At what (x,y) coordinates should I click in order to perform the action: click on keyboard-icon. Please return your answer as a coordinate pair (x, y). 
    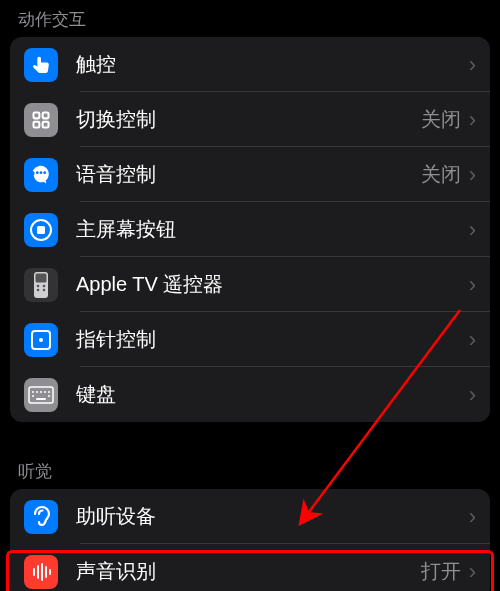
    Looking at the image, I should click on (41, 395).